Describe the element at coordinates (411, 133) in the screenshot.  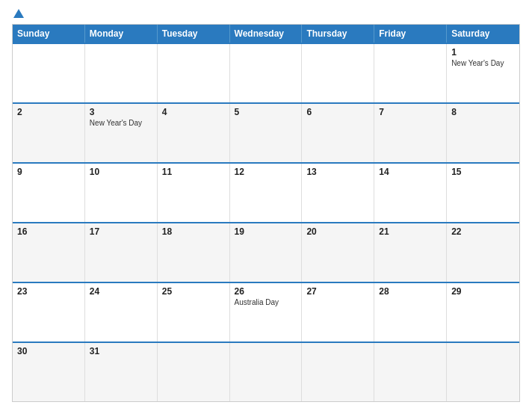
I see `calendar-cell: 7` at that location.